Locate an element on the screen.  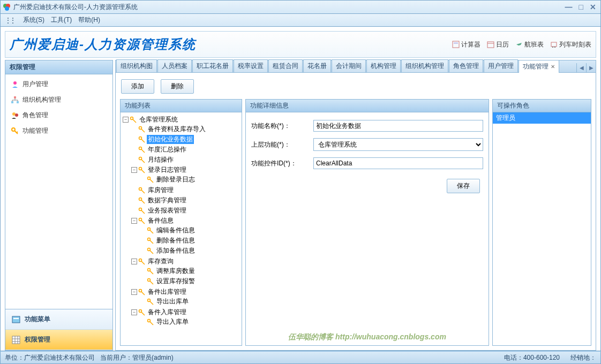
role-item: 管理员 is located at coordinates (542, 118).